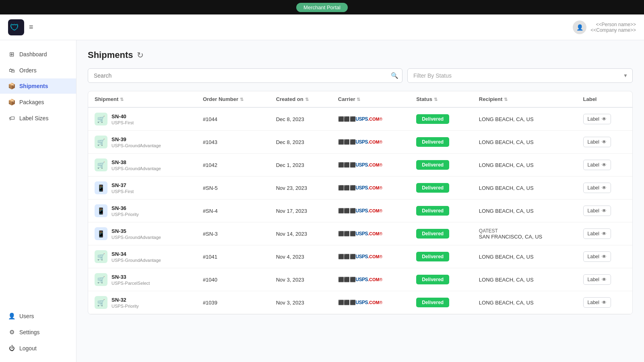 This screenshot has height=362, width=644. What do you see at coordinates (33, 54) in the screenshot?
I see `sidebar-label-dashboard: Dashboard` at bounding box center [33, 54].